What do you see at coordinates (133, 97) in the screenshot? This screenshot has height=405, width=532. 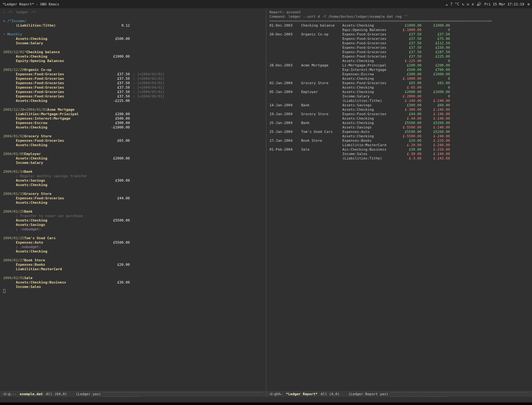 I see `source-line: Expenses:Food:Groceries£37.50; [=2004/06…` at bounding box center [133, 97].